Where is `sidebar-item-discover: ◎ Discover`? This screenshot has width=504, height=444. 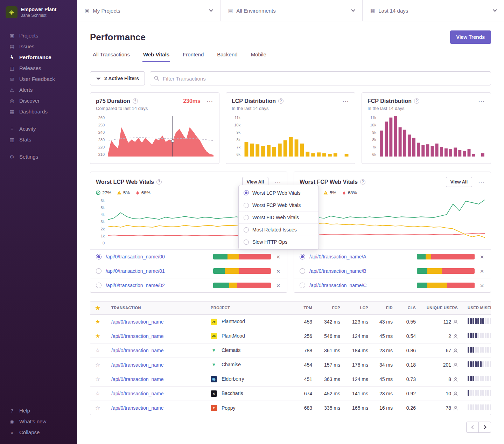
sidebar-item-discover: ◎ Discover is located at coordinates (38, 101).